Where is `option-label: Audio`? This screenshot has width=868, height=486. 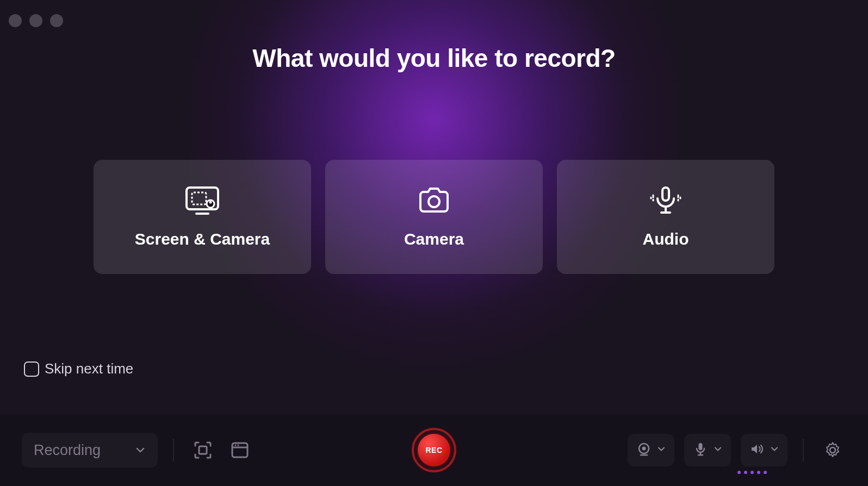 option-label: Audio is located at coordinates (666, 239).